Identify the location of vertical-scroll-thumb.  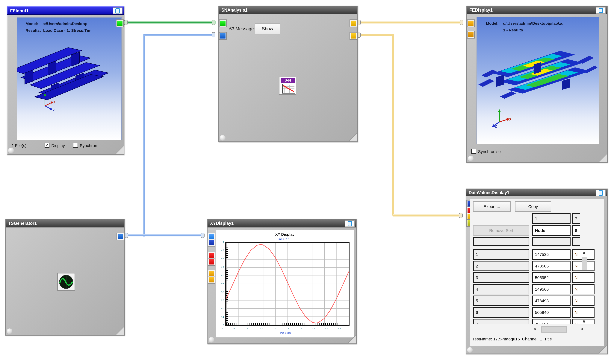
(584, 263).